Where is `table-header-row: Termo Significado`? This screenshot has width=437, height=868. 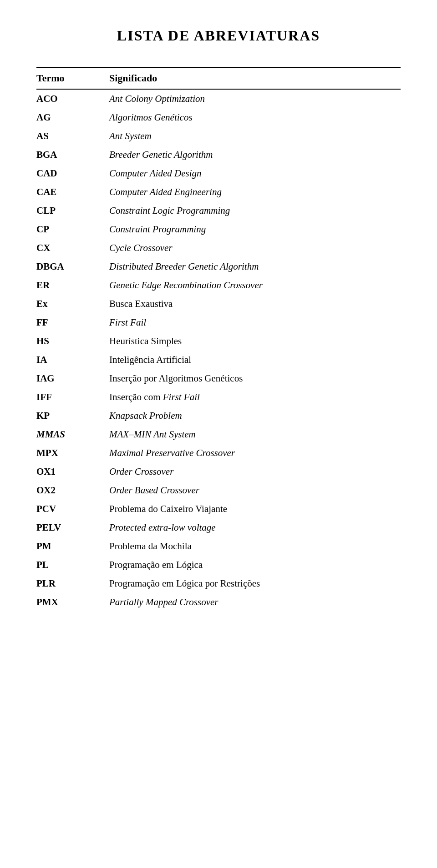 table-header-row: Termo Significado is located at coordinates (218, 78).